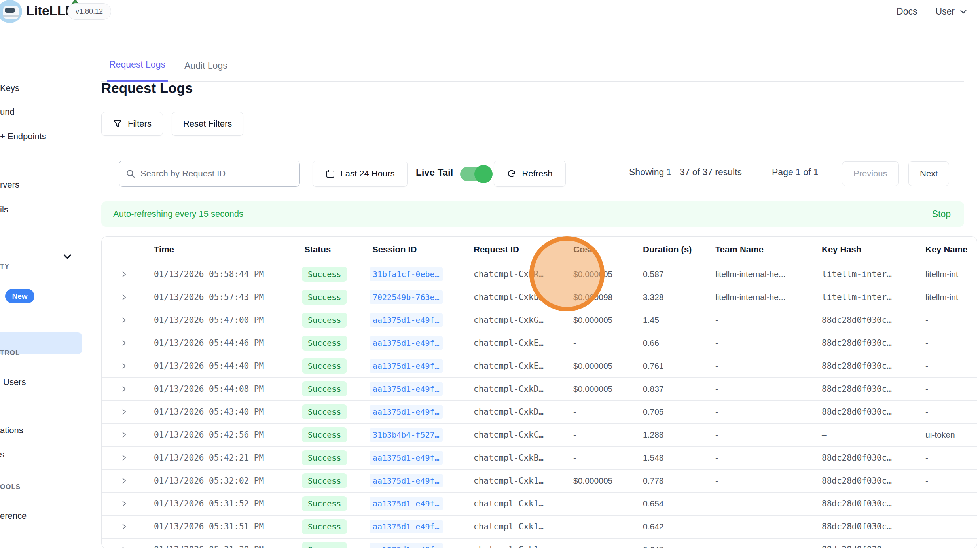  Describe the element at coordinates (490, 11) in the screenshot. I see `topbar: LiteLLM v1.80.12 Docs User` at that location.